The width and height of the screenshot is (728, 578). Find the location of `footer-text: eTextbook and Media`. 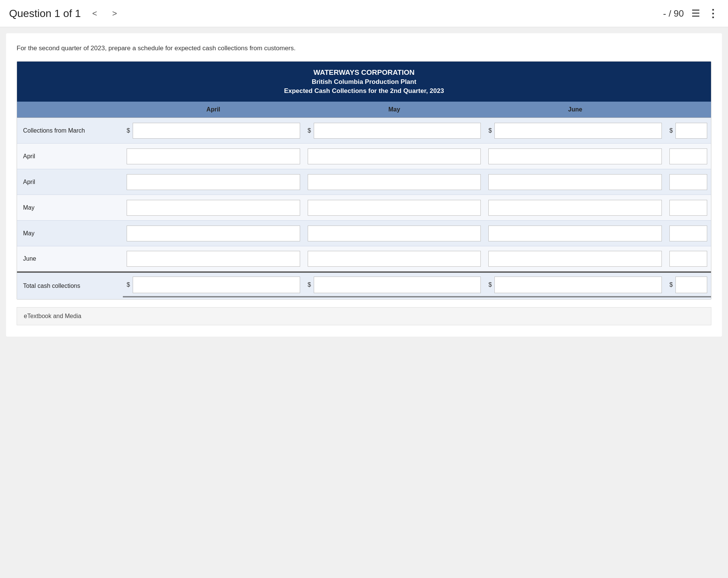

footer-text: eTextbook and Media is located at coordinates (53, 316).